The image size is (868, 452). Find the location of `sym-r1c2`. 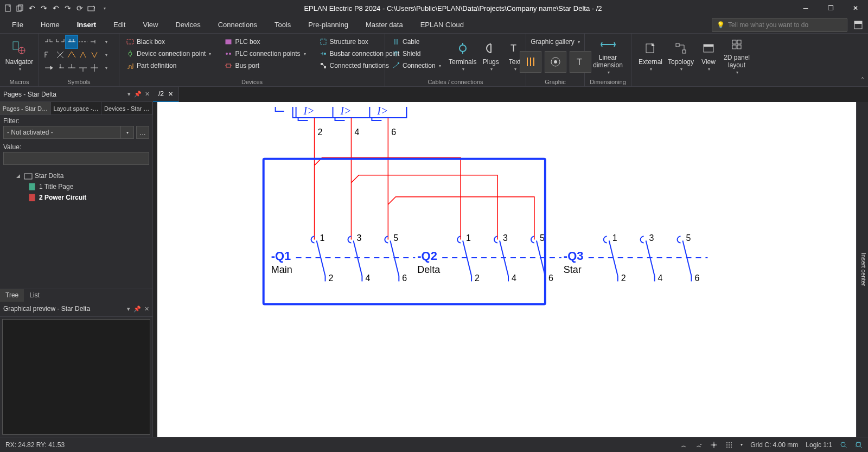

sym-r1c2 is located at coordinates (60, 42).